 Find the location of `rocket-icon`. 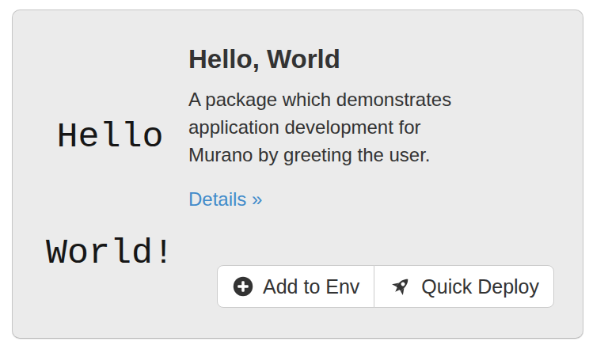

rocket-icon is located at coordinates (401, 286).